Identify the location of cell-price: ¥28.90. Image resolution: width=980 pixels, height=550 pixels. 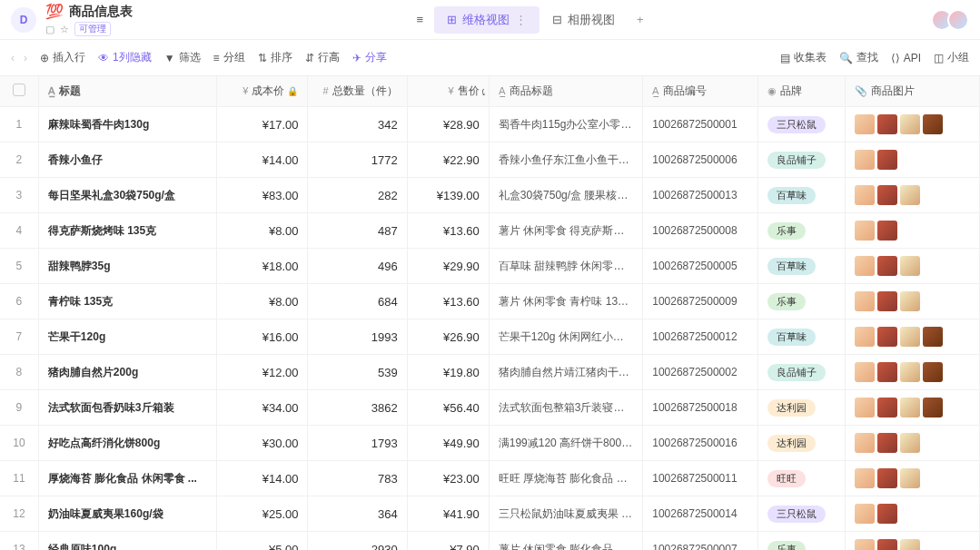
(448, 125).